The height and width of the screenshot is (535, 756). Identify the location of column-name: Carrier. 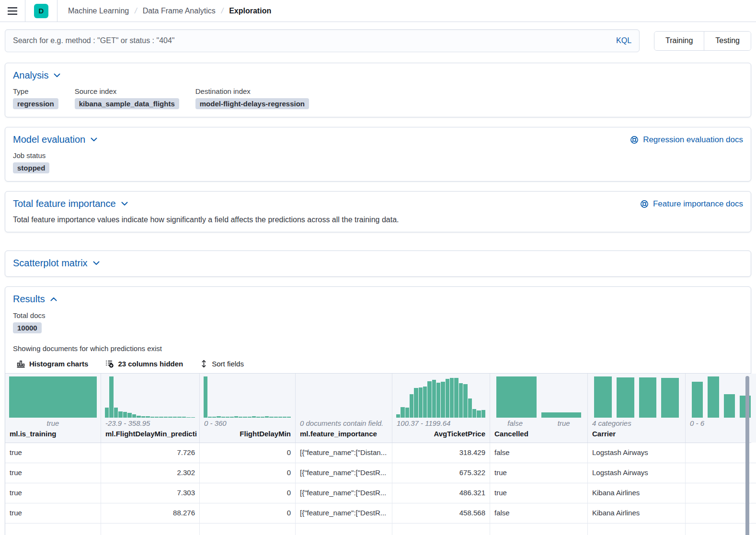
(636, 436).